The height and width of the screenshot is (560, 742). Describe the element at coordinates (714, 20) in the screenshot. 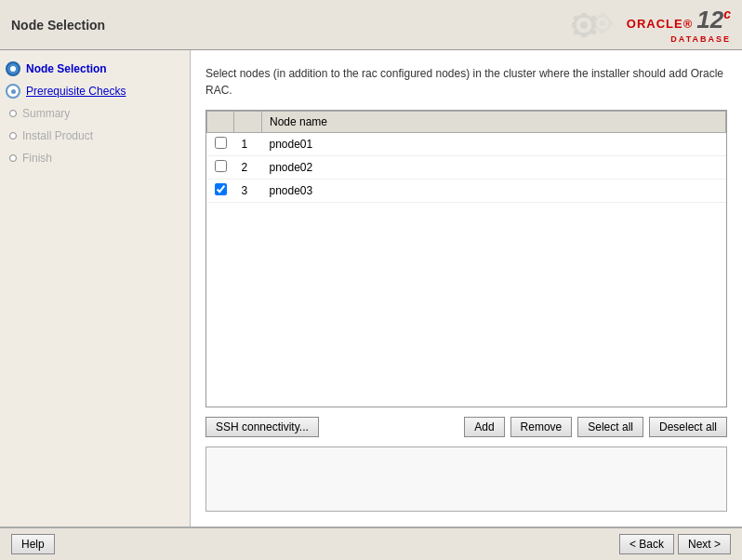

I see `version-text: 12c` at that location.